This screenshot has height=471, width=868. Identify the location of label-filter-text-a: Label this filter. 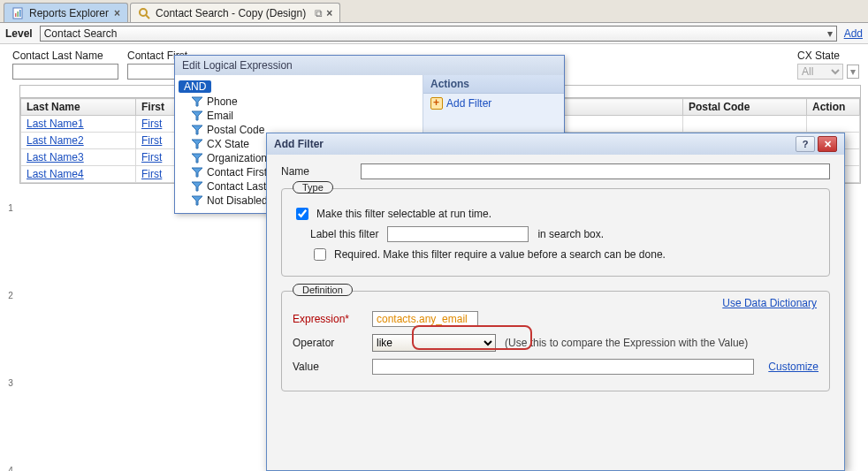
(345, 234).